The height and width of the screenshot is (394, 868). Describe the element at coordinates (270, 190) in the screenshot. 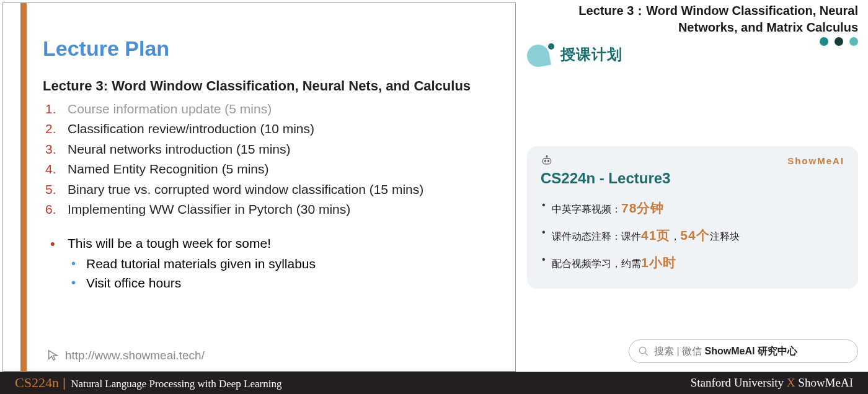

I see `plan-item-5: Binary true vs. corrupted word window cl…` at that location.